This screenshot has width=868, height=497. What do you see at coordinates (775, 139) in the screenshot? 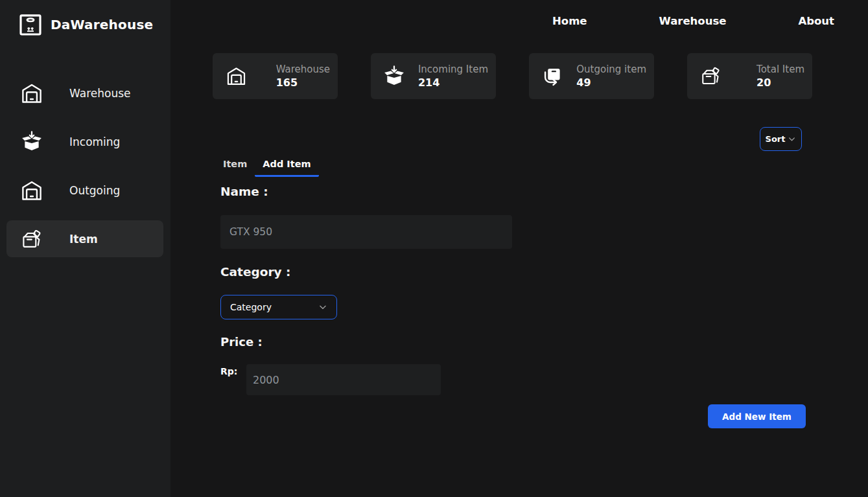
I see `sort-button-label: Sort` at bounding box center [775, 139].